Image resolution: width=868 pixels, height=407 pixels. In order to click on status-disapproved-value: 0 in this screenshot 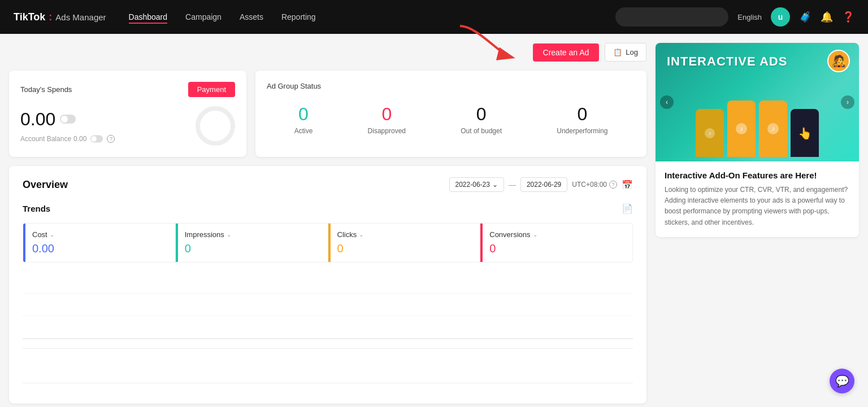, I will do `click(387, 114)`.